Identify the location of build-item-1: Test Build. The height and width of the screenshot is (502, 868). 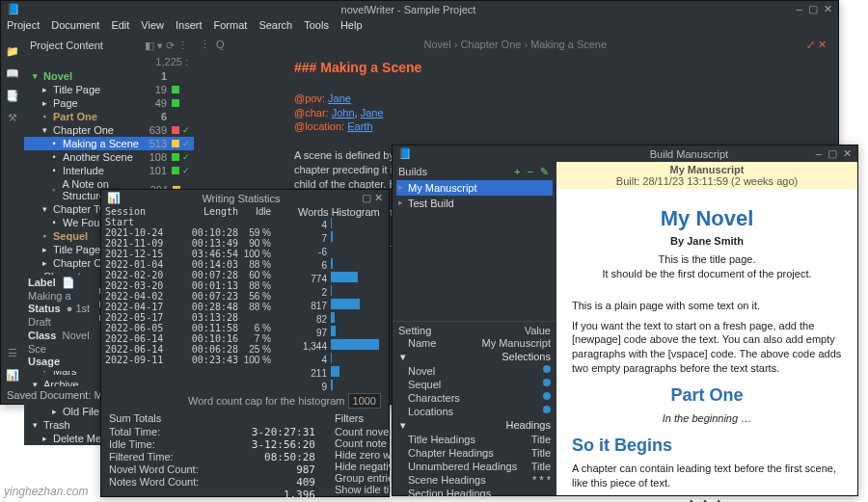
(475, 203).